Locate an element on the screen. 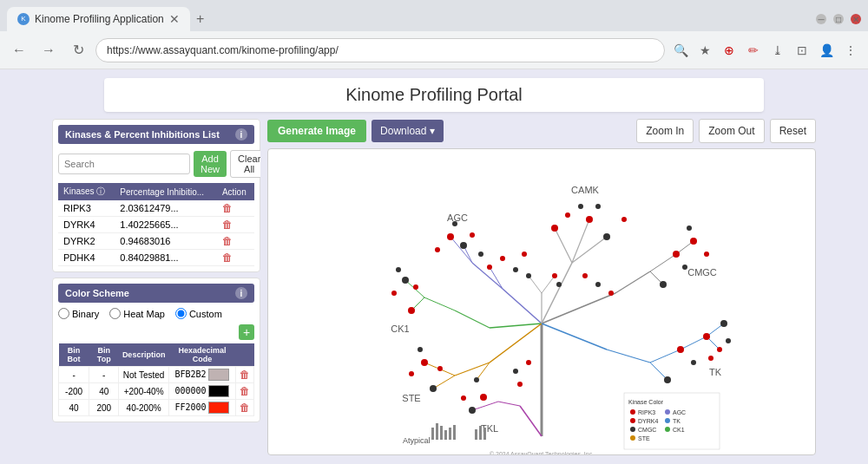 This screenshot has width=868, height=464. extension-icon: ⊕ is located at coordinates (729, 50).